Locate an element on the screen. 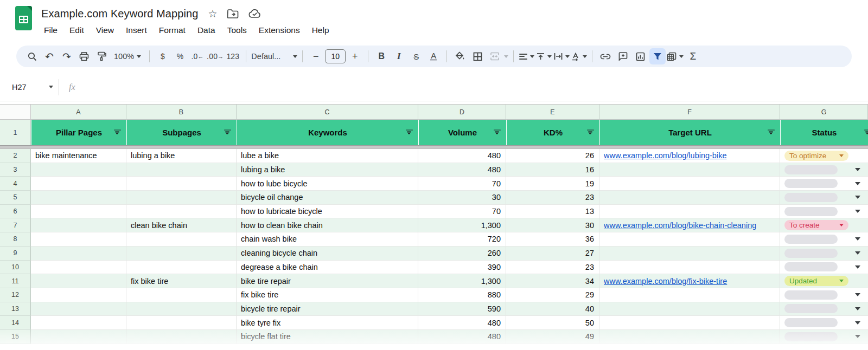 The image size is (868, 350). cell-target-url: www.example.com/blog/bike-chain-cleaning is located at coordinates (690, 225).